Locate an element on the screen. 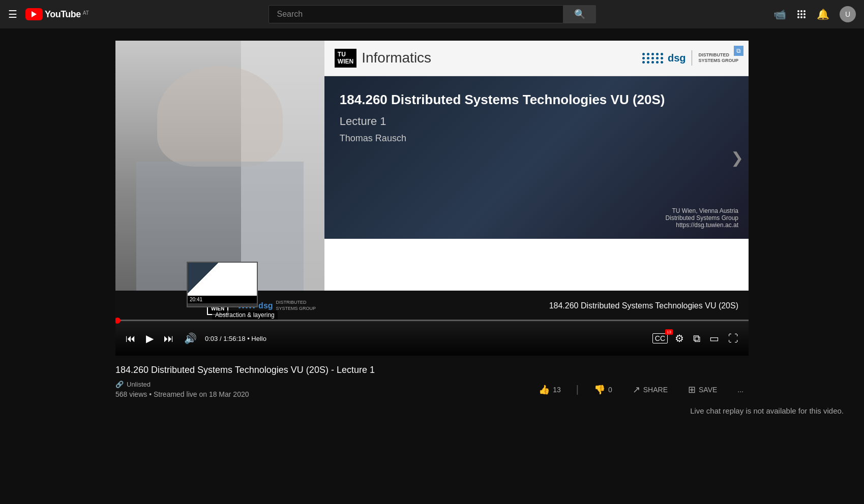 The width and height of the screenshot is (864, 504). play-icon: ▶ is located at coordinates (150, 338).